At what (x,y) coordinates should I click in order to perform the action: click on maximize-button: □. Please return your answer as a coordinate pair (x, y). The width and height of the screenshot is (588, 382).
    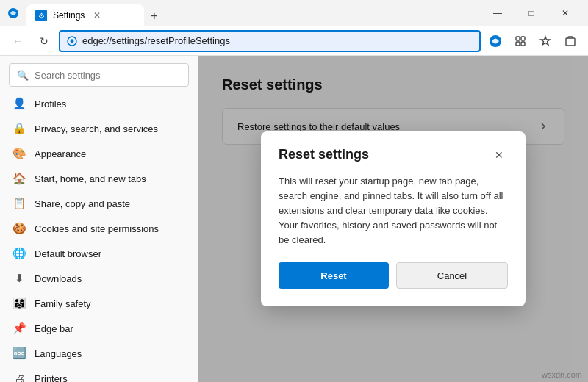
    Looking at the image, I should click on (531, 13).